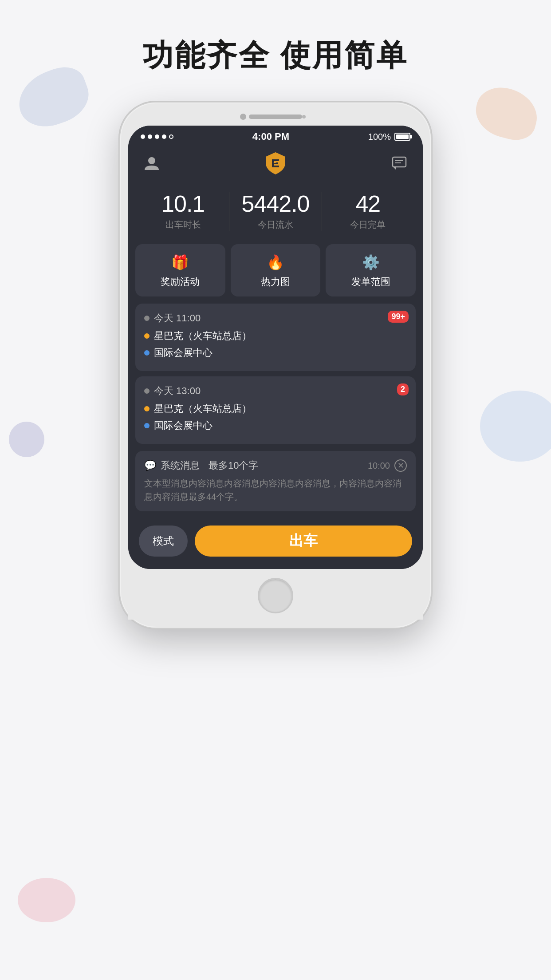 The image size is (551, 980). What do you see at coordinates (177, 391) in the screenshot?
I see `order-2-time: 今天 13:00` at bounding box center [177, 391].